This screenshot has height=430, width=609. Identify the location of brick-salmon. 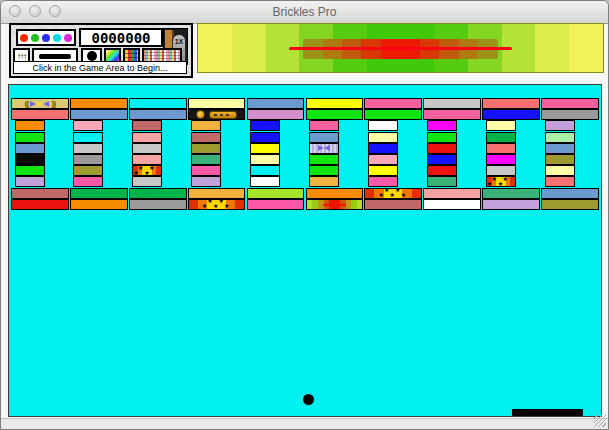
(40, 114).